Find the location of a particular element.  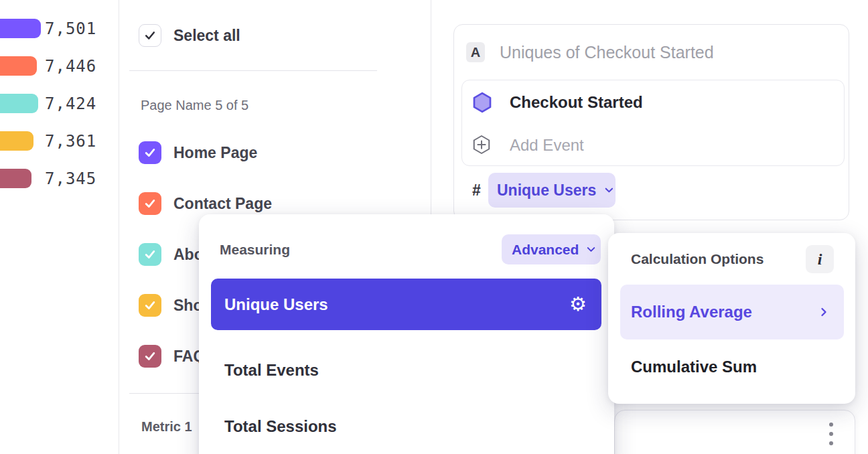

more-options-button is located at coordinates (831, 434).